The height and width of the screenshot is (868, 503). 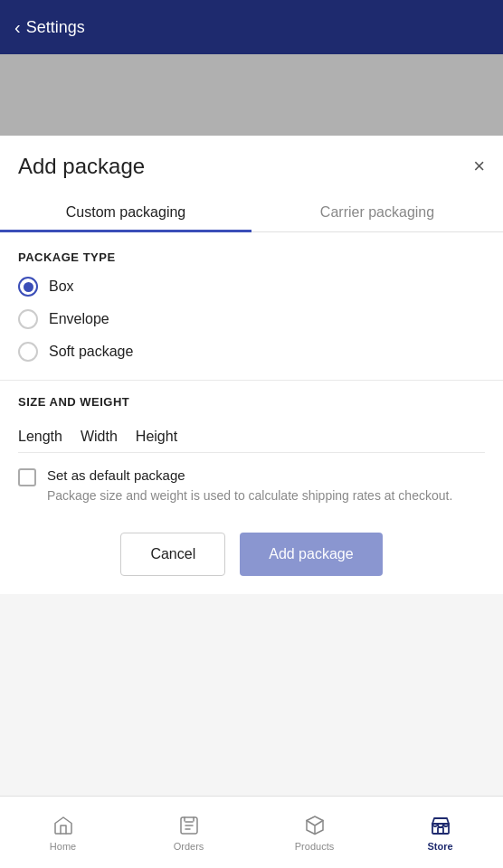 I want to click on card-title: Add package, so click(x=81, y=166).